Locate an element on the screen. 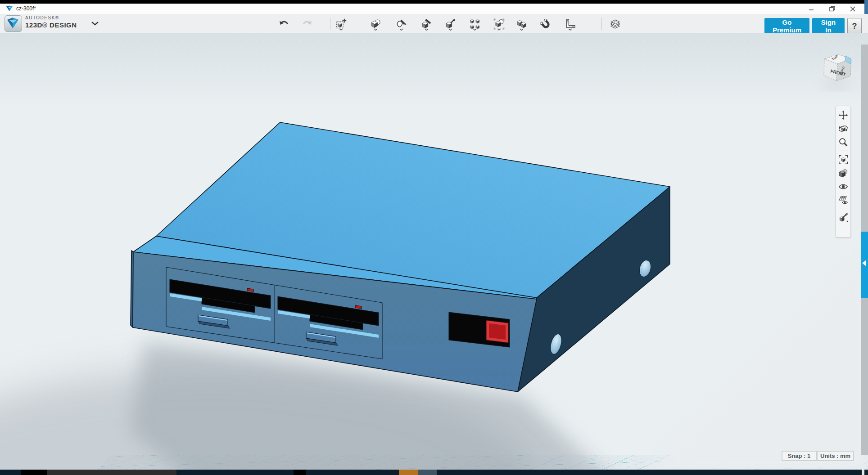 The height and width of the screenshot is (475, 868). edit-materials-icon is located at coordinates (843, 218).